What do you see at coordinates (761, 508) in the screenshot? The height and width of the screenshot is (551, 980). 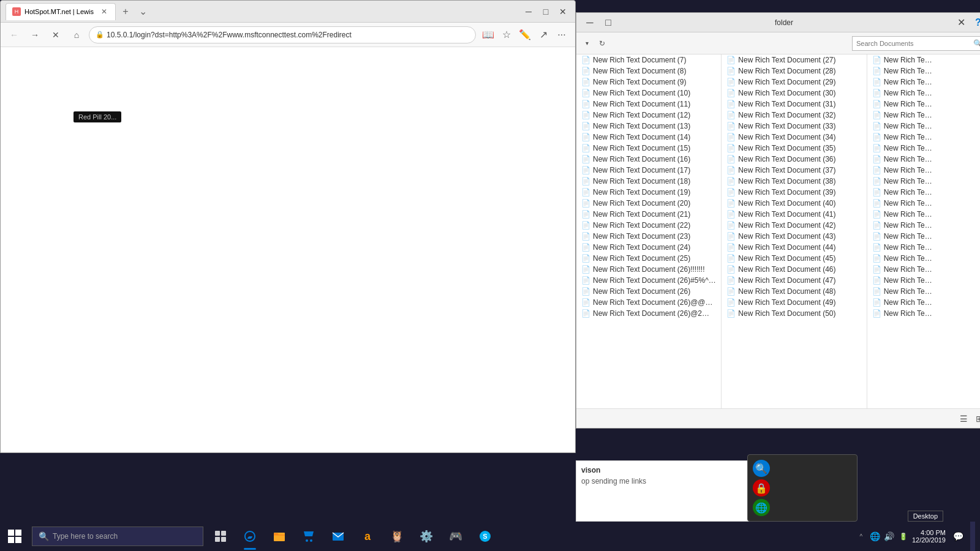 I see `notif-icon-globe: 🌐` at bounding box center [761, 508].